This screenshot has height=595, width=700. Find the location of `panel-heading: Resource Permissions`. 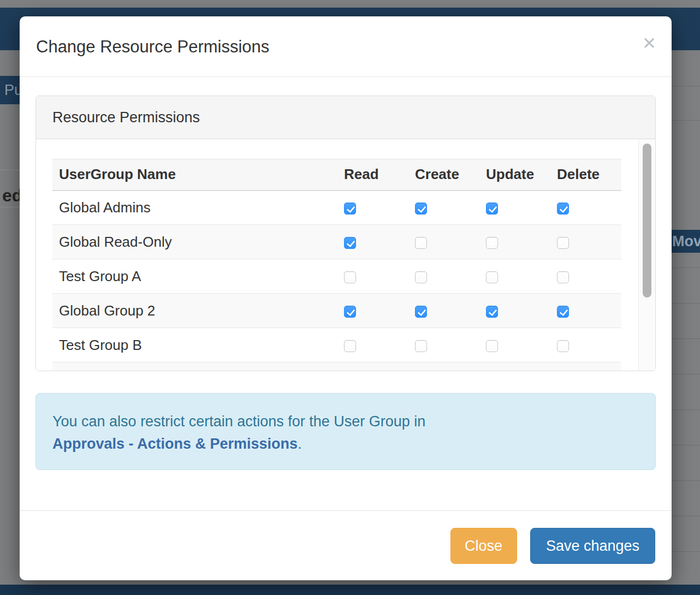

panel-heading: Resource Permissions is located at coordinates (346, 118).